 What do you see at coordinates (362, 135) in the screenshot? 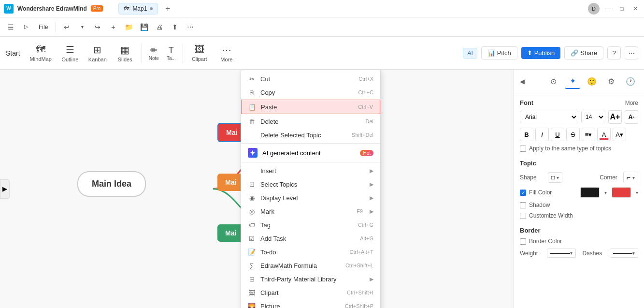
I see `ctx-delete-selected-shortcut: Shift+Del` at bounding box center [362, 135].